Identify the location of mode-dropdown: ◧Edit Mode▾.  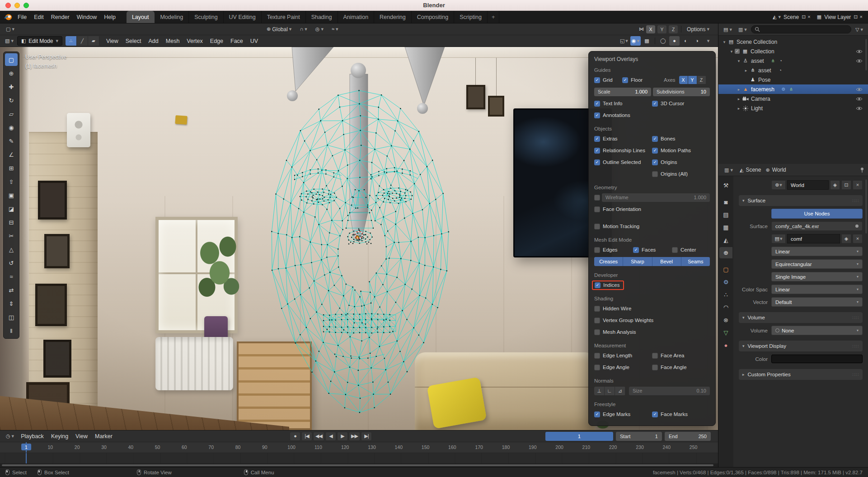
(40, 41).